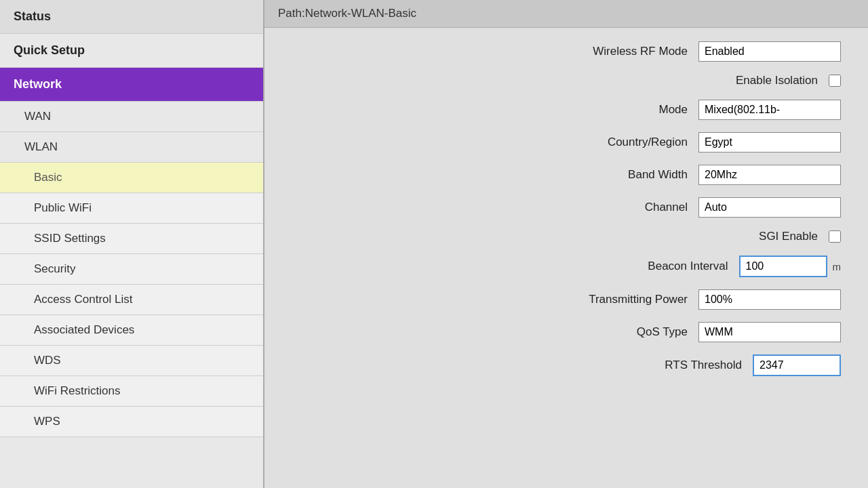  I want to click on rts-threshold-input, so click(797, 365).